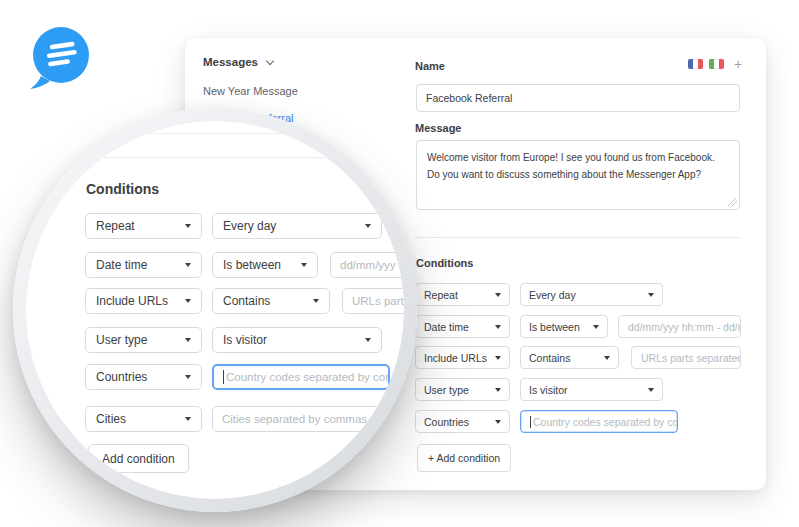 The image size is (799, 527). What do you see at coordinates (430, 66) in the screenshot?
I see `name-label: Name` at bounding box center [430, 66].